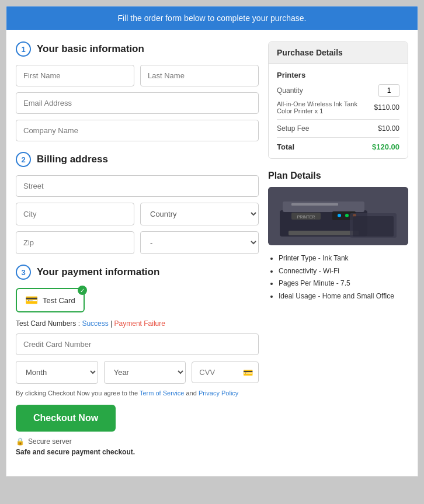 The width and height of the screenshot is (424, 504). Describe the element at coordinates (162, 393) in the screenshot. I see `terms-link: Term of Service` at that location.